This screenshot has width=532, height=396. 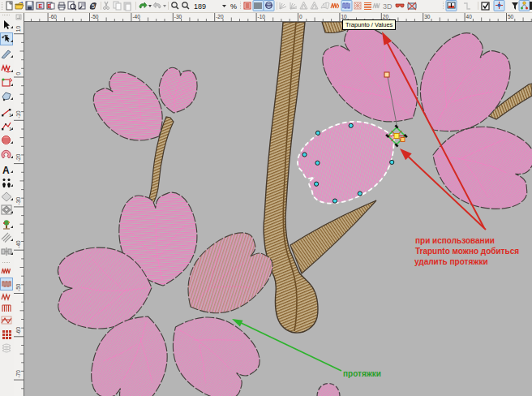 I want to click on svg-text: -70, so click(x=18, y=374).